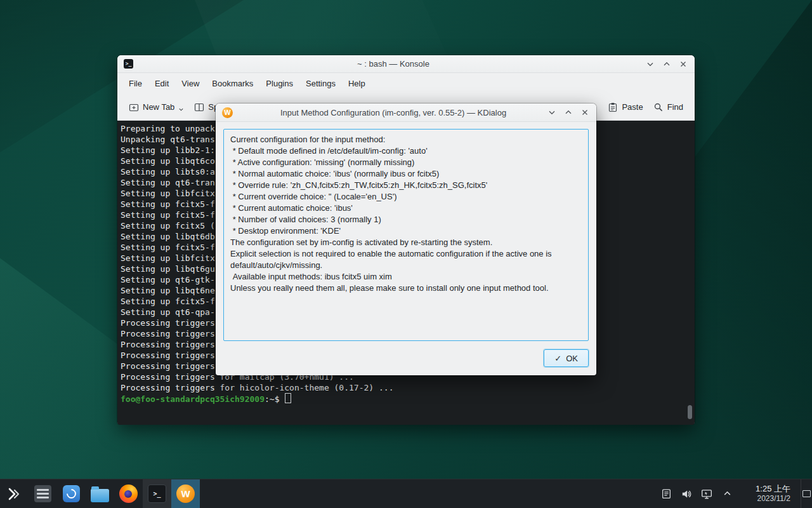 Image resolution: width=812 pixels, height=508 pixels. What do you see at coordinates (185, 494) in the screenshot?
I see `kdialog-task-button: W` at bounding box center [185, 494].